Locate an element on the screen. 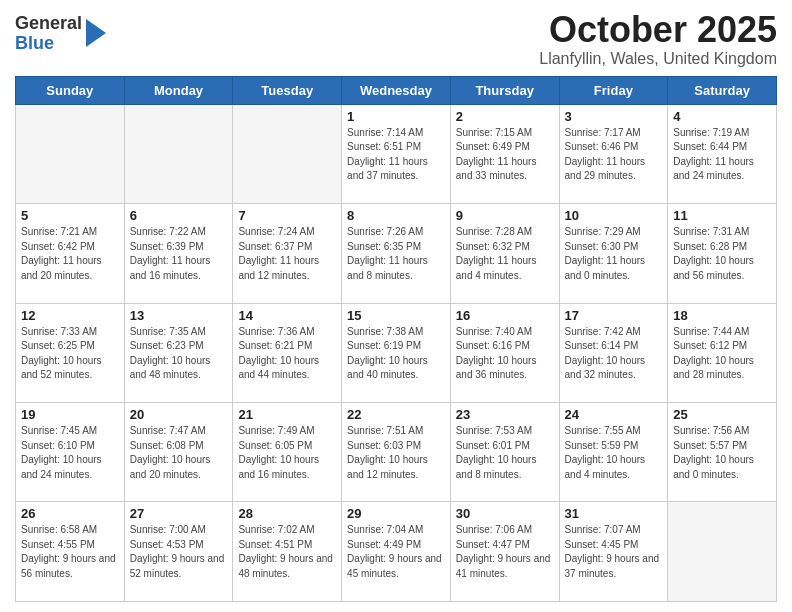 This screenshot has height=612, width=792. day-info-16: Sunrise: 7:40 AMSunset: 6:16 PMDaylight:… is located at coordinates (505, 354).